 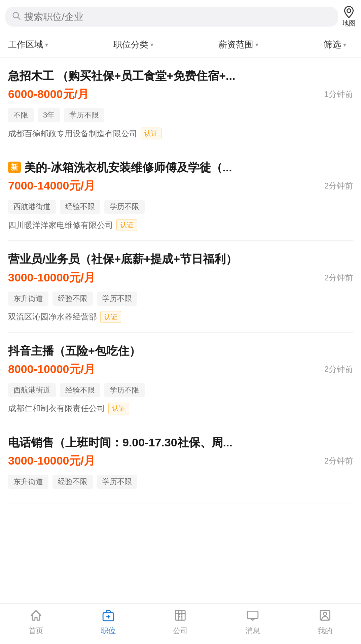 What do you see at coordinates (180, 442) in the screenshot?
I see `job-title-row-4: 电话销售（上班时间：9.00-17.30社保、周...` at bounding box center [180, 442].